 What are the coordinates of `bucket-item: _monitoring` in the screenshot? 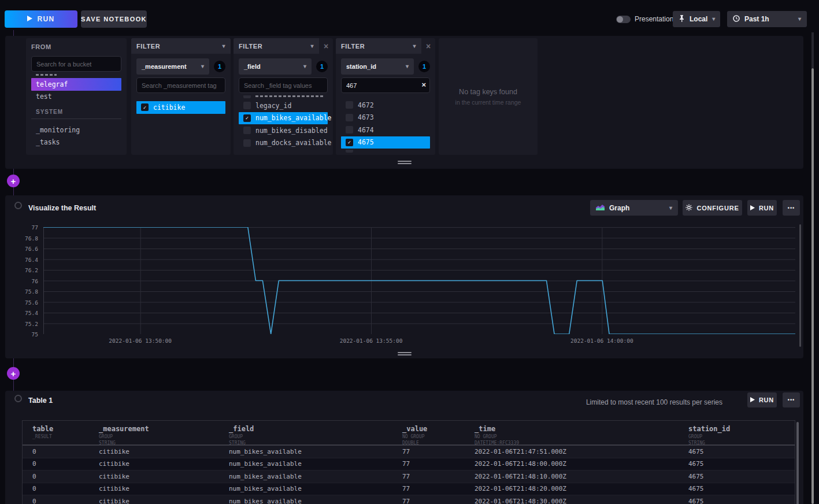 It's located at (76, 130).